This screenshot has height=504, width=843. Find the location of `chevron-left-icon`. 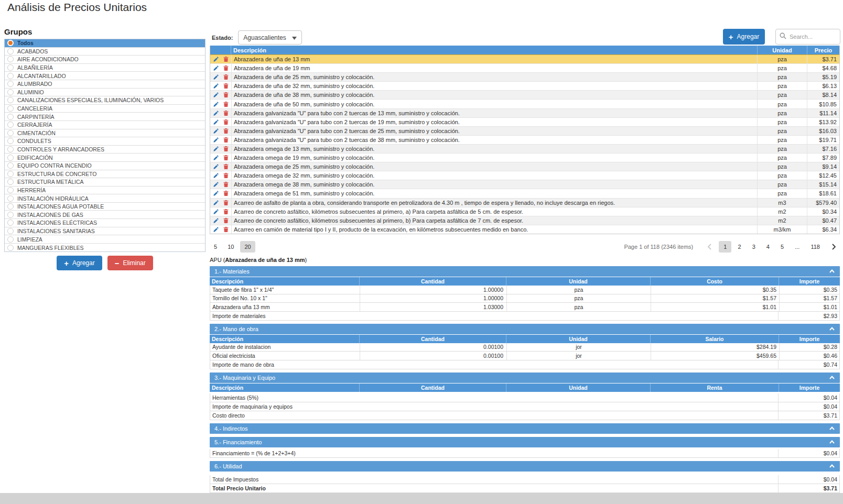

chevron-left-icon is located at coordinates (710, 247).